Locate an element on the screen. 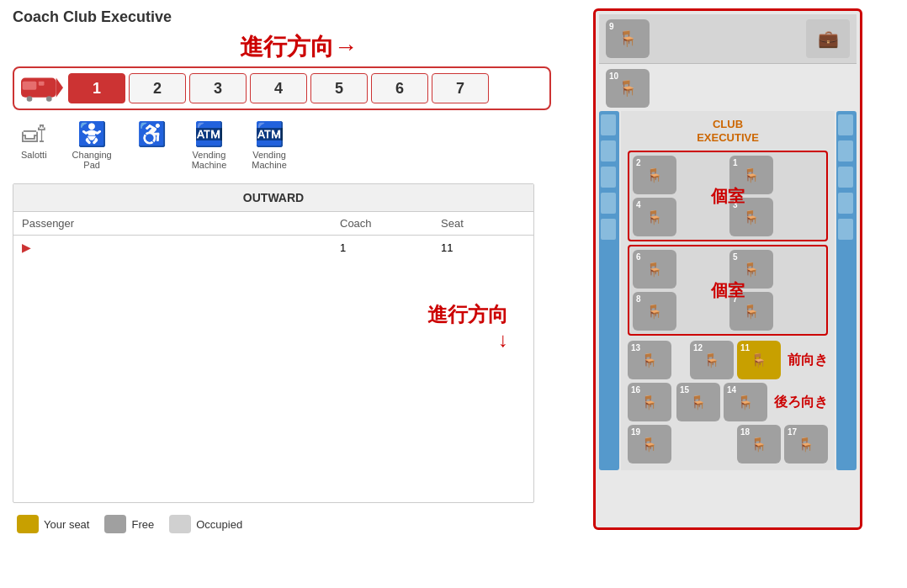 The width and height of the screenshot is (907, 588). left-side-panel is located at coordinates (609, 291).